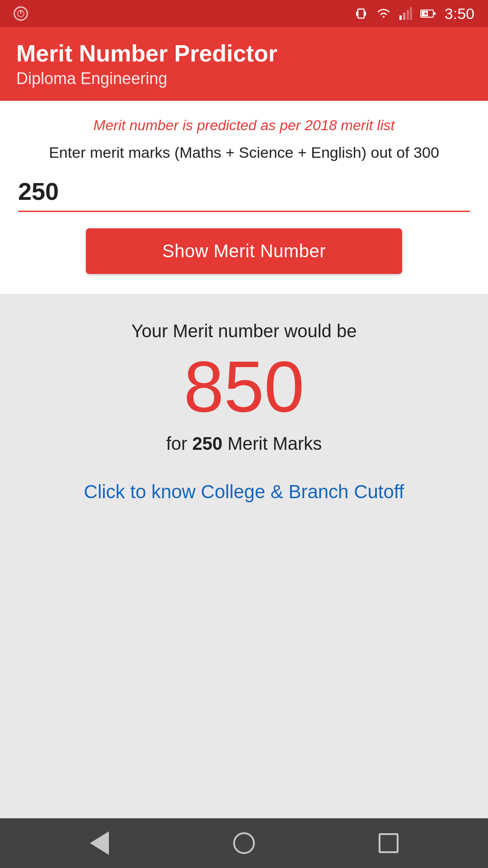  I want to click on recents-icon, so click(389, 843).